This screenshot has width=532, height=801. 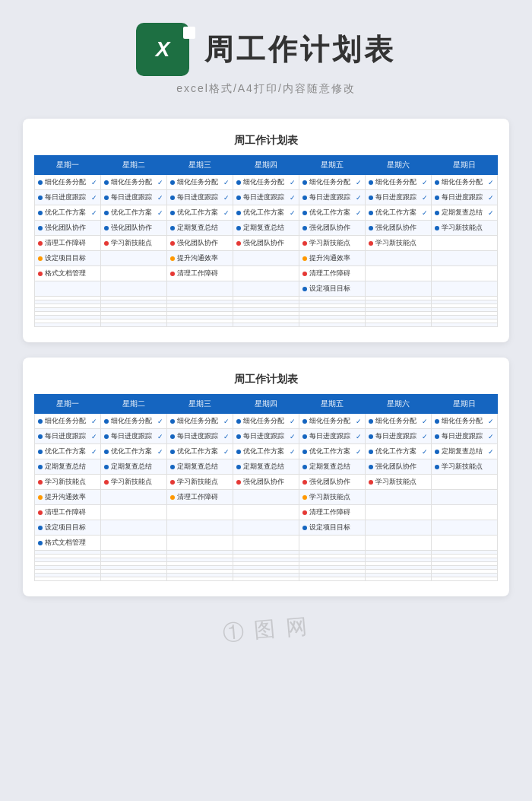 I want to click on col-header-tue: 星期二, so click(x=134, y=166).